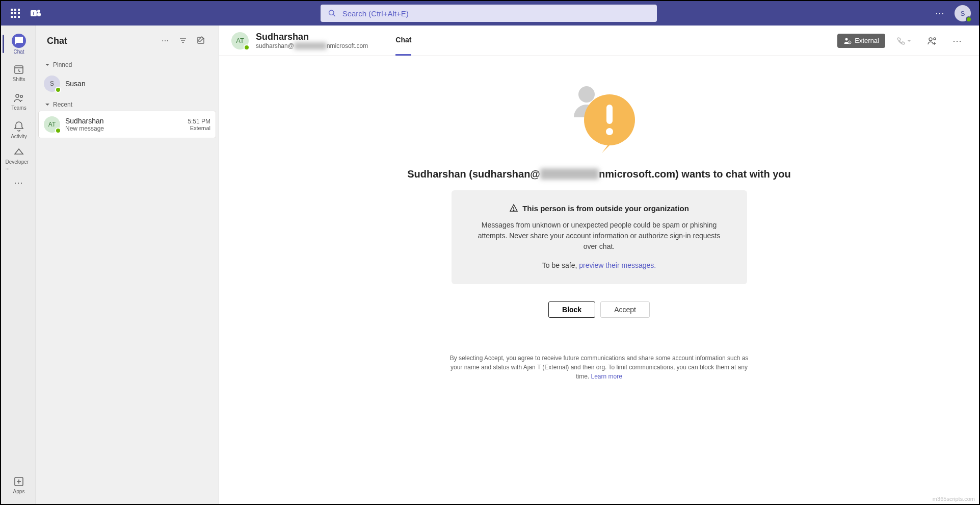 This screenshot has height=505, width=980. Describe the element at coordinates (275, 46) in the screenshot. I see `email-prefix: sudharshan@` at that location.